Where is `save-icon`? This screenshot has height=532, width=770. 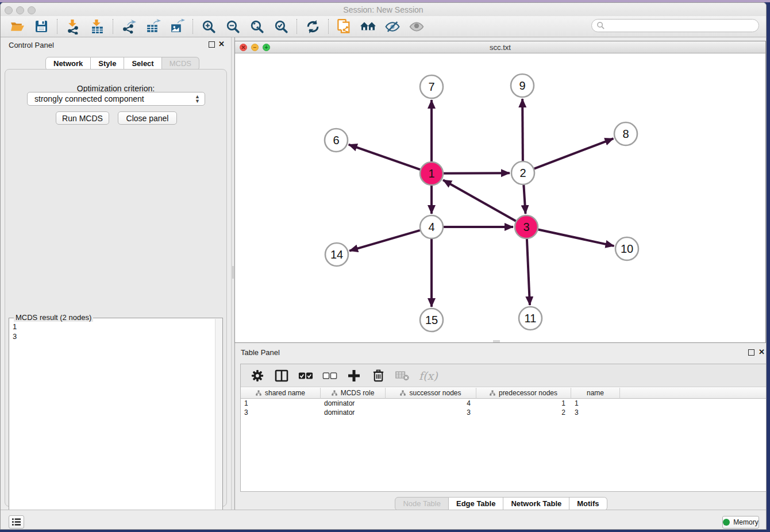 save-icon is located at coordinates (41, 26).